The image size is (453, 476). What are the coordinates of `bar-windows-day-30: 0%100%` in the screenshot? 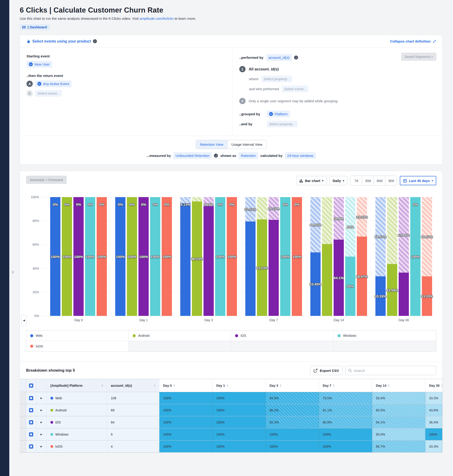 It's located at (415, 257).